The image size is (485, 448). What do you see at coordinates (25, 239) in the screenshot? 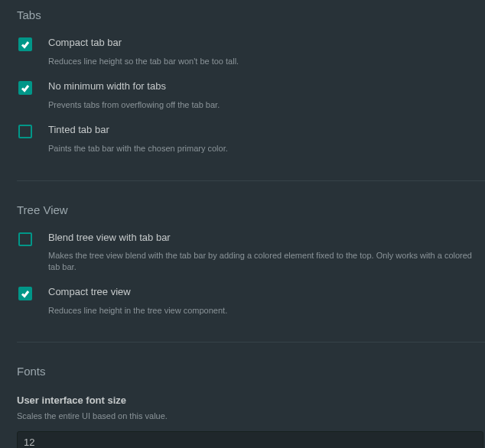
I see `checkbox-blend-tree-view` at bounding box center [25, 239].